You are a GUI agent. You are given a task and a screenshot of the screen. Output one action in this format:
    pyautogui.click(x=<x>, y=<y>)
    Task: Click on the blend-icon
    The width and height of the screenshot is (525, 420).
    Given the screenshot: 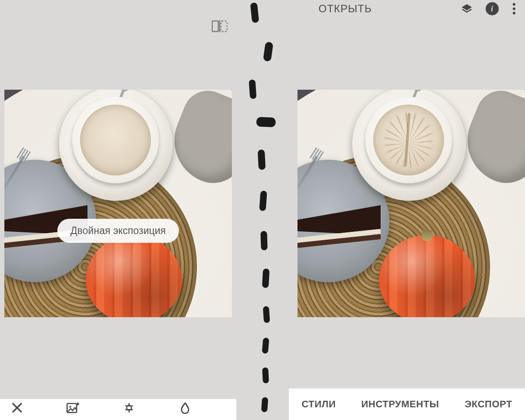 What is the action you would take?
    pyautogui.click(x=185, y=408)
    